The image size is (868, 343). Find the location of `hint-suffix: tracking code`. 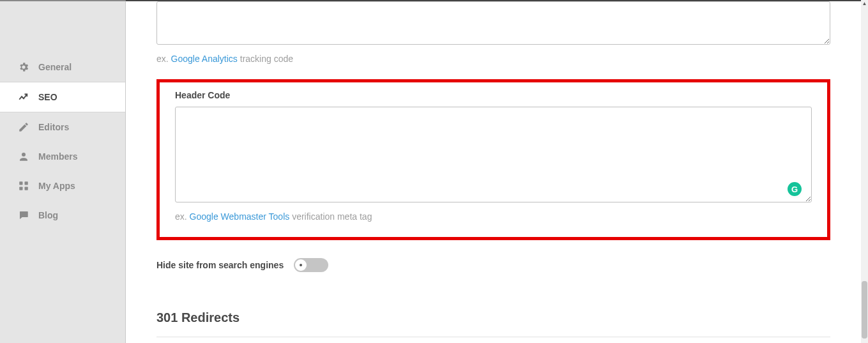

hint-suffix: tracking code is located at coordinates (266, 59).